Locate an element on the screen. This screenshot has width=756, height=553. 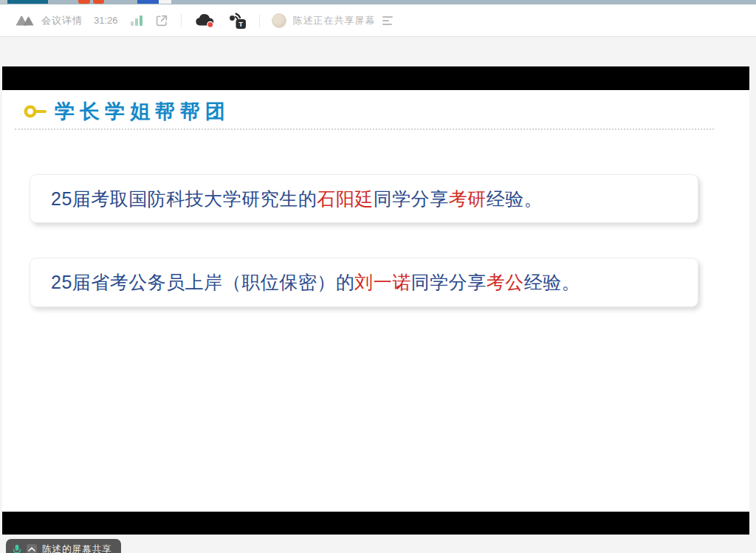
title-underline is located at coordinates (365, 129).